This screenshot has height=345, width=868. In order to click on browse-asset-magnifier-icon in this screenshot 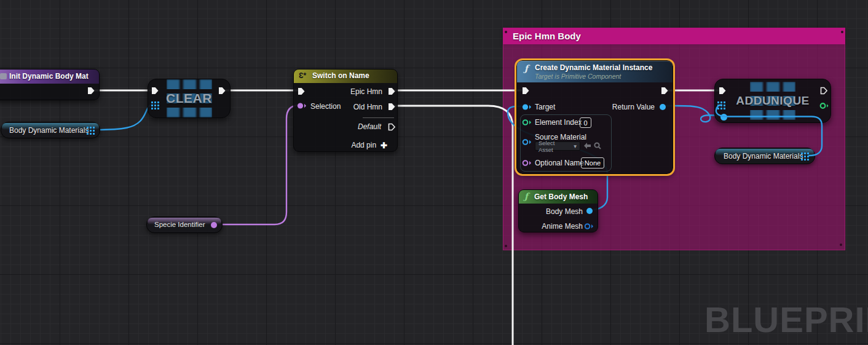, I will do `click(598, 146)`.